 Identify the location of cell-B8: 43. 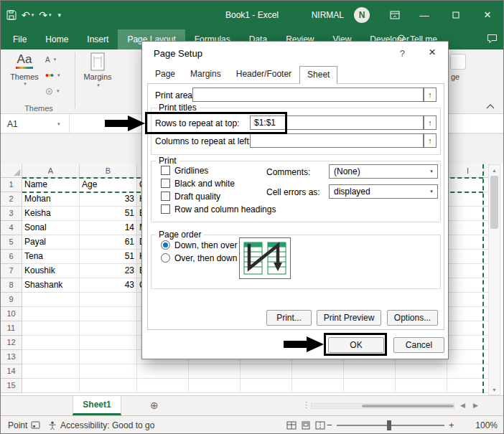
(108, 286).